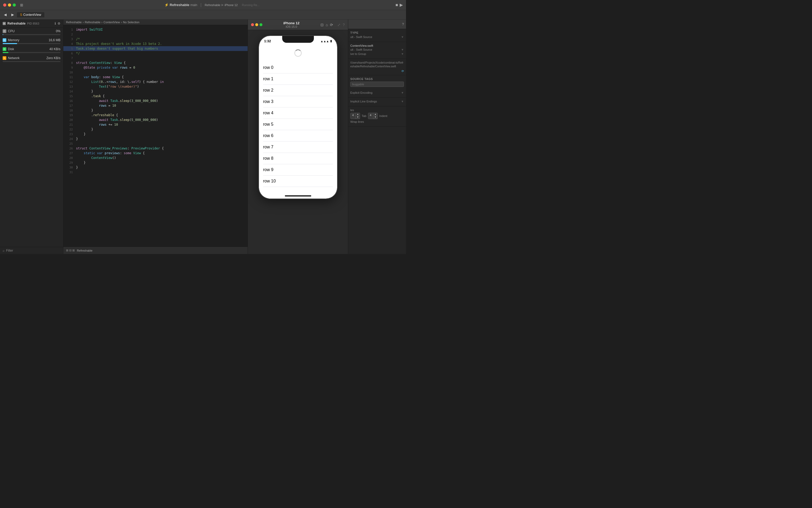 The image size is (812, 508). Describe the element at coordinates (298, 113) in the screenshot. I see `list-item: row 4` at that location.